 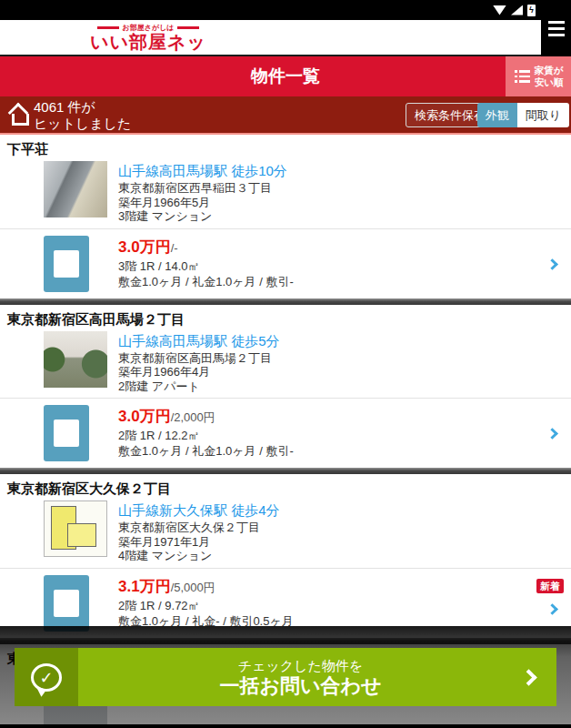 I want to click on toggle-floorplan-view: 間取り, so click(x=544, y=115).